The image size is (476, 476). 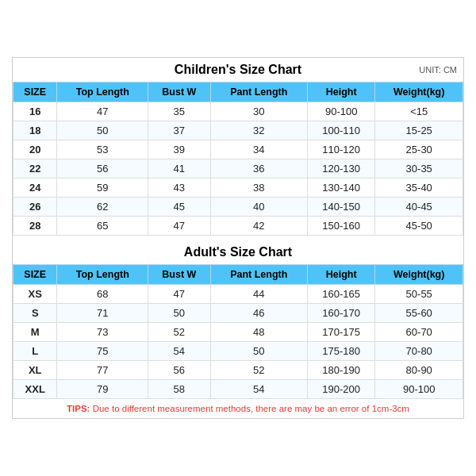 What do you see at coordinates (35, 131) in the screenshot?
I see `table-cell: 18` at bounding box center [35, 131].